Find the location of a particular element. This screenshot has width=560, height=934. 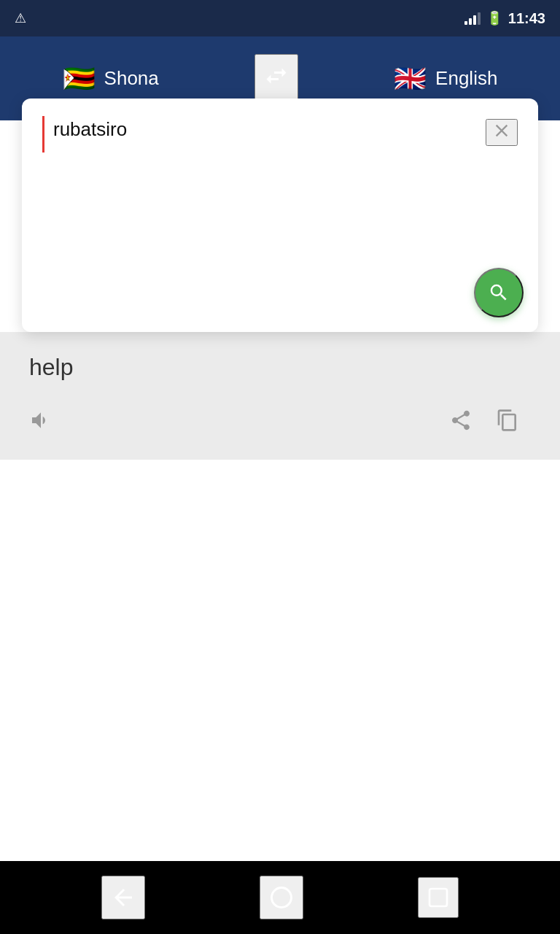

swap-languages-button is located at coordinates (276, 79).